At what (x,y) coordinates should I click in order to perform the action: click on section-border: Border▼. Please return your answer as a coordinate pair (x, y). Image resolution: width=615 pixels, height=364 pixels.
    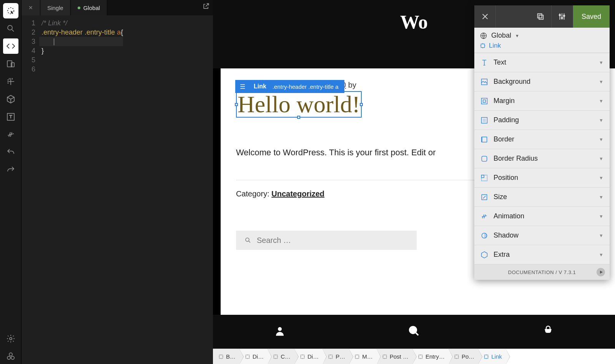
    Looking at the image, I should click on (542, 140).